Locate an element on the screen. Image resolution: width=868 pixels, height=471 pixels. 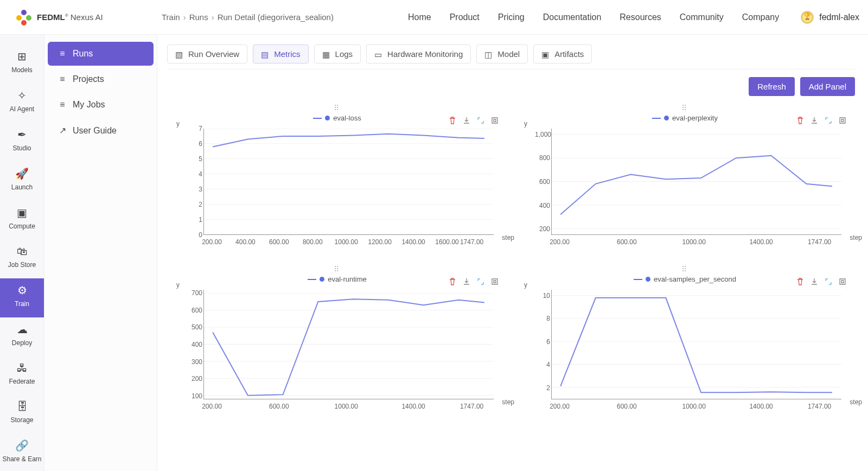
sidebar-item-my-jobs: ≡My Jobs is located at coordinates (101, 105).